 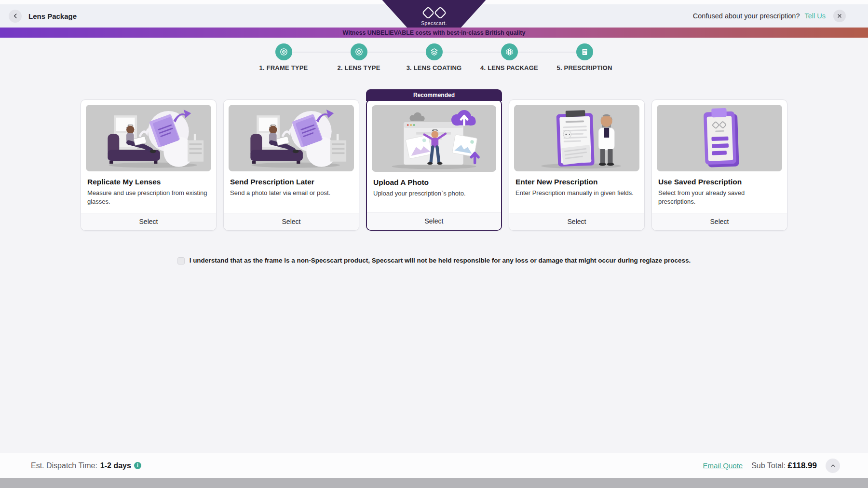 I want to click on header-left: Lens Package, so click(x=42, y=16).